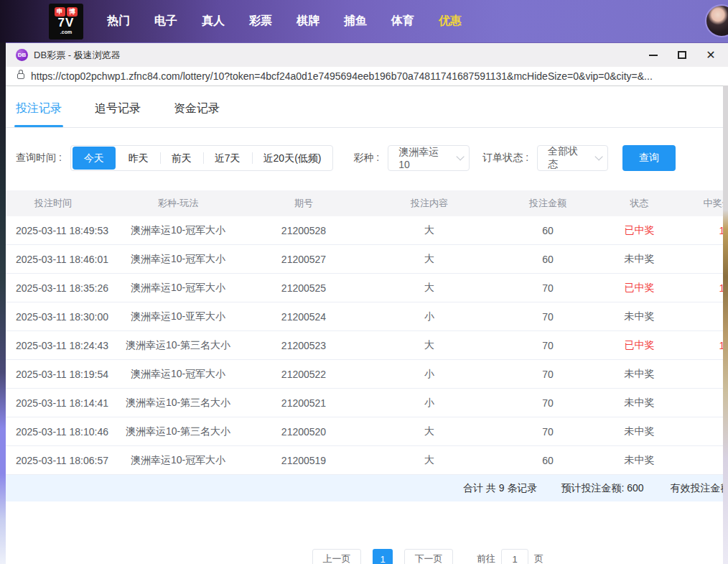 The image size is (728, 564). What do you see at coordinates (639, 231) in the screenshot?
I see `cell-status: 已中奖` at bounding box center [639, 231].